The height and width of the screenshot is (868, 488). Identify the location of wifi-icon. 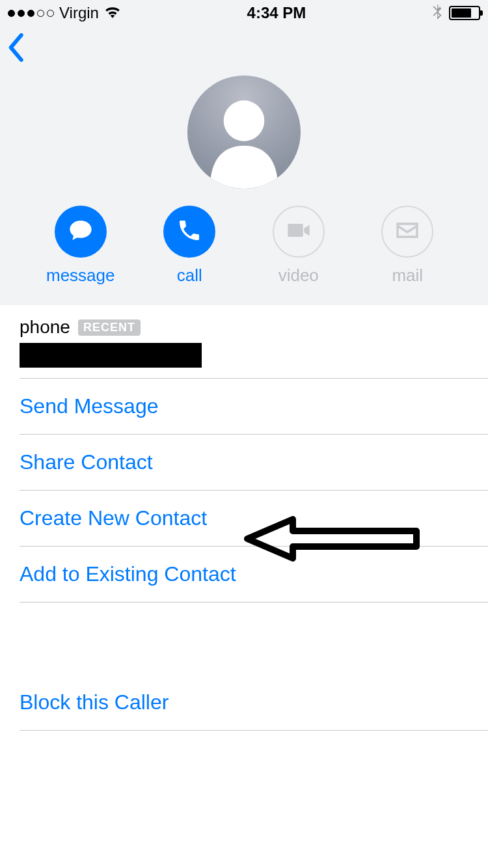
(113, 13).